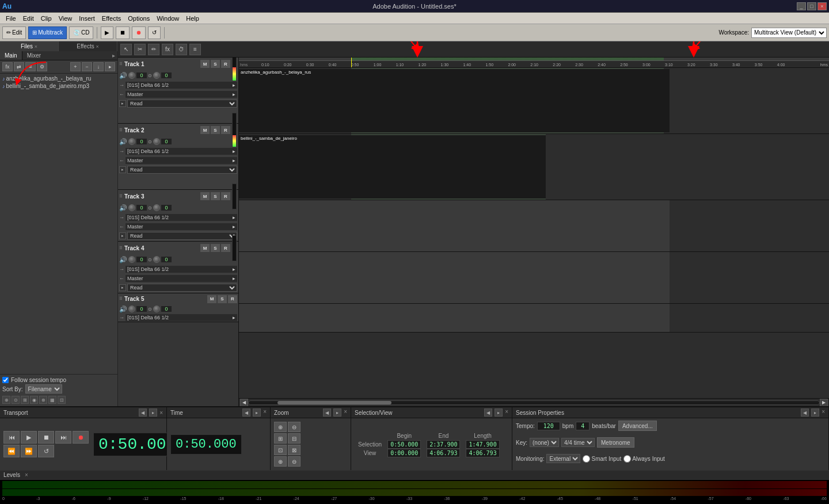  Describe the element at coordinates (226, 248) in the screenshot. I see `track-4-record: R` at that location.